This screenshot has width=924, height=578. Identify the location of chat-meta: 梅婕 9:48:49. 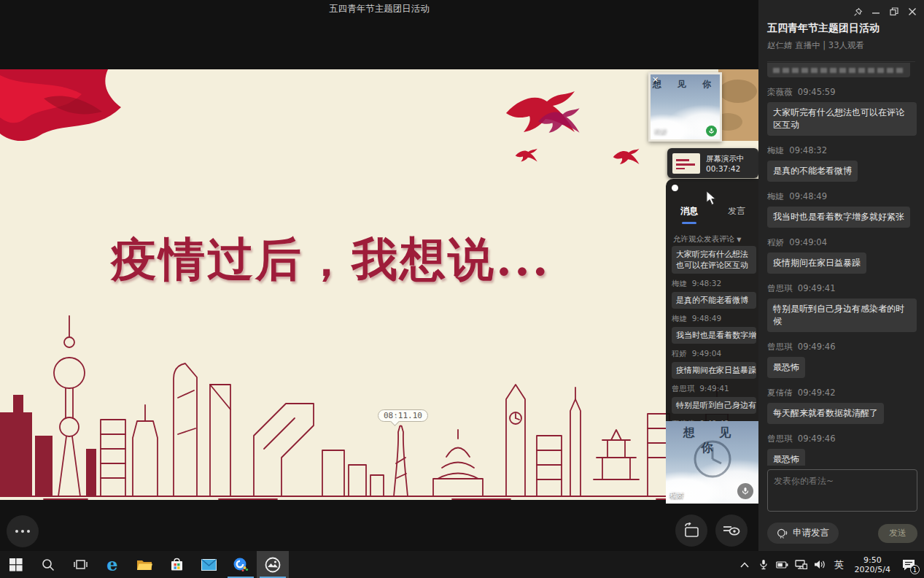
(715, 319).